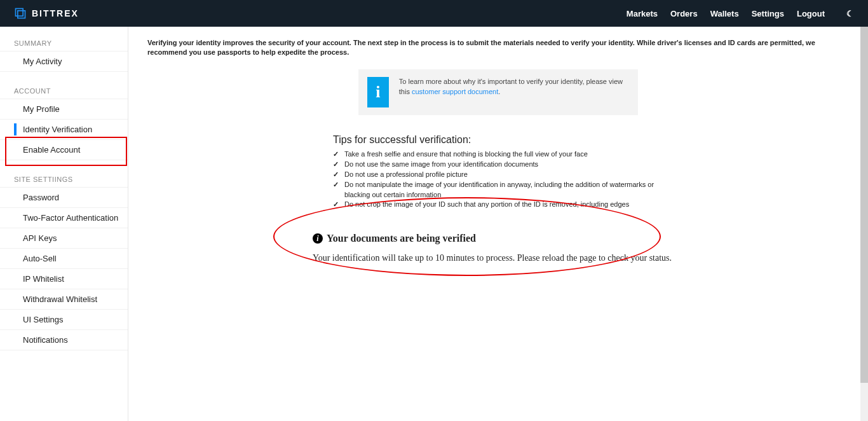 Image resolution: width=868 pixels, height=421 pixels. What do you see at coordinates (498, 165) in the screenshot?
I see `tip-item: Do not use the same image from your iden…` at bounding box center [498, 165].